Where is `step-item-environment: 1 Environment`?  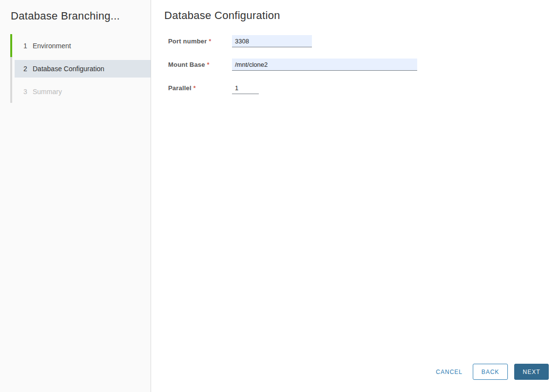 step-item-environment: 1 Environment is located at coordinates (80, 46).